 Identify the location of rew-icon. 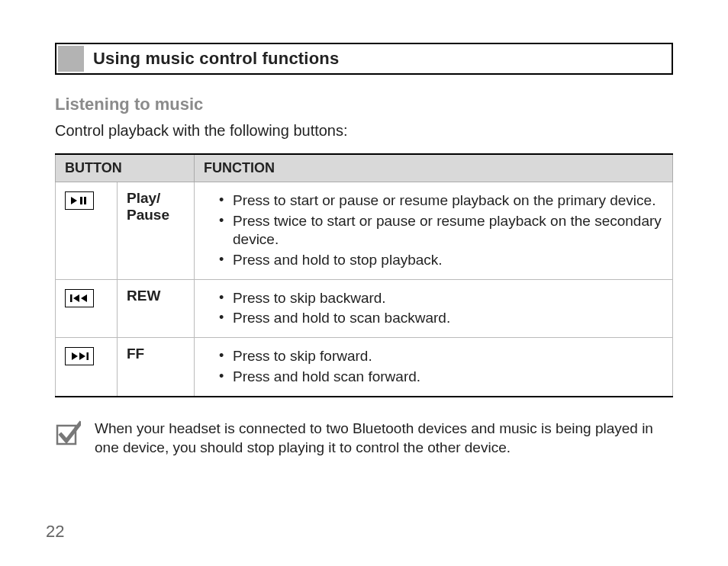
(79, 298).